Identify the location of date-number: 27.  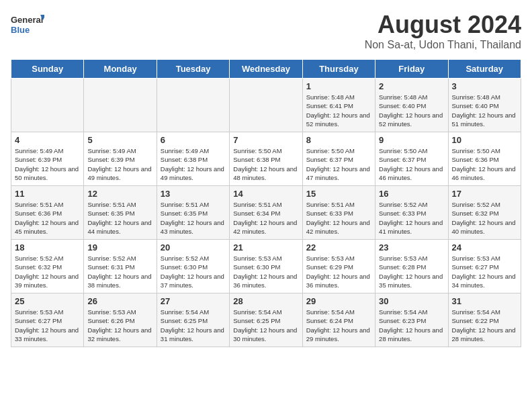
(193, 301).